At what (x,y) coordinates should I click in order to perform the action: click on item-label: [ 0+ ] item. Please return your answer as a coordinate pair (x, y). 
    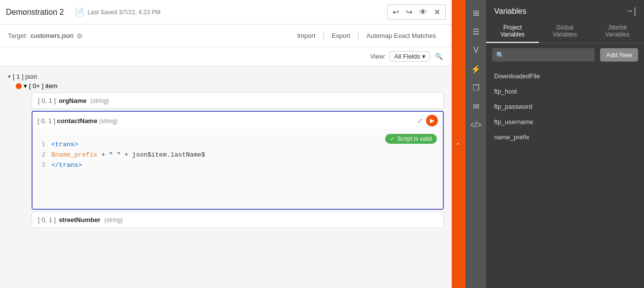
    Looking at the image, I should click on (43, 86).